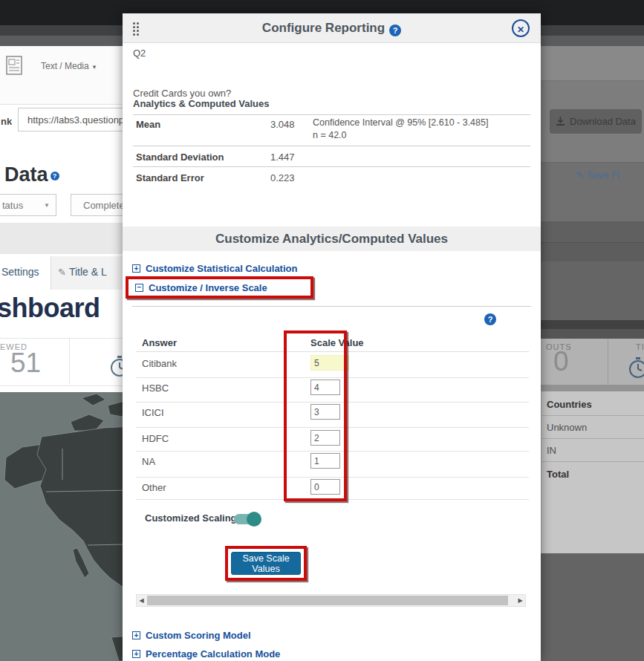  I want to click on country-row: IN, so click(551, 450).